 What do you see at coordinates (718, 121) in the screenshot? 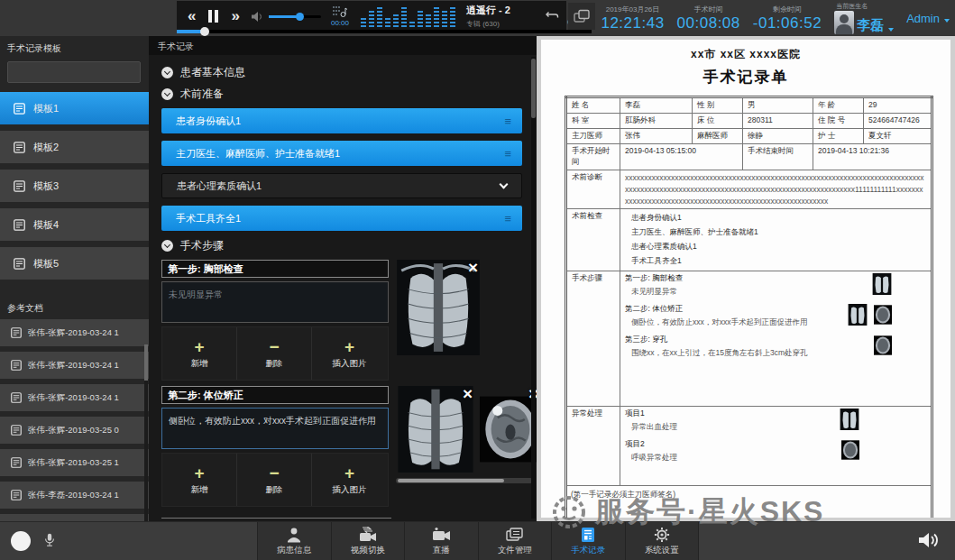
I see `field-label: 床 位` at bounding box center [718, 121].